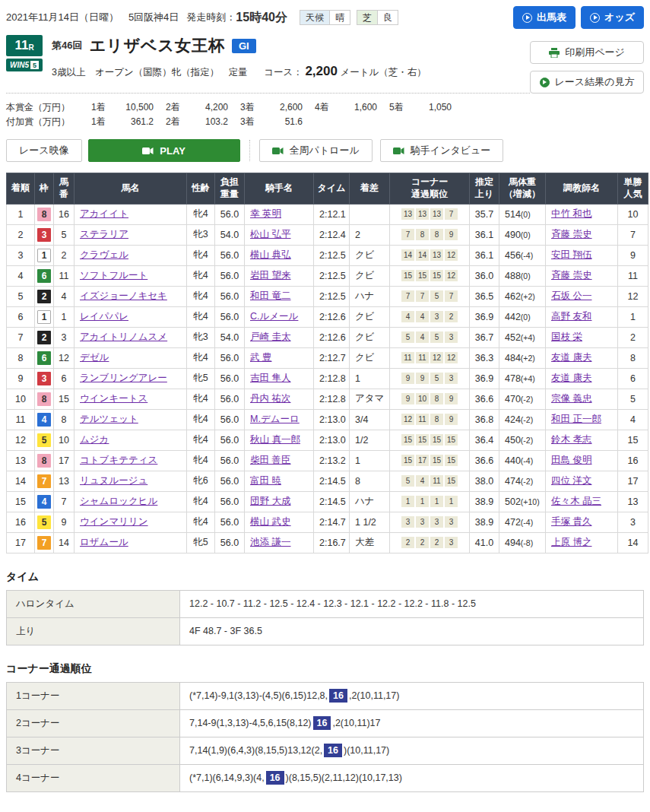  Describe the element at coordinates (104, 316) in the screenshot. I see `horse-link: レイパパレ` at that location.